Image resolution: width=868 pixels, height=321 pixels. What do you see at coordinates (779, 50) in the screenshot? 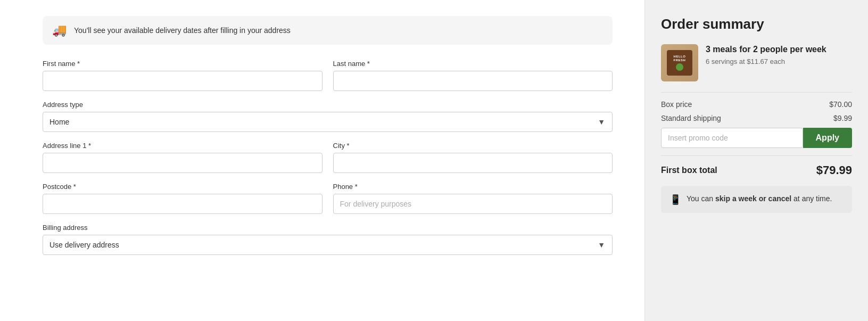
I see `product-name: 3 meals for 2 people per week` at bounding box center [779, 50].